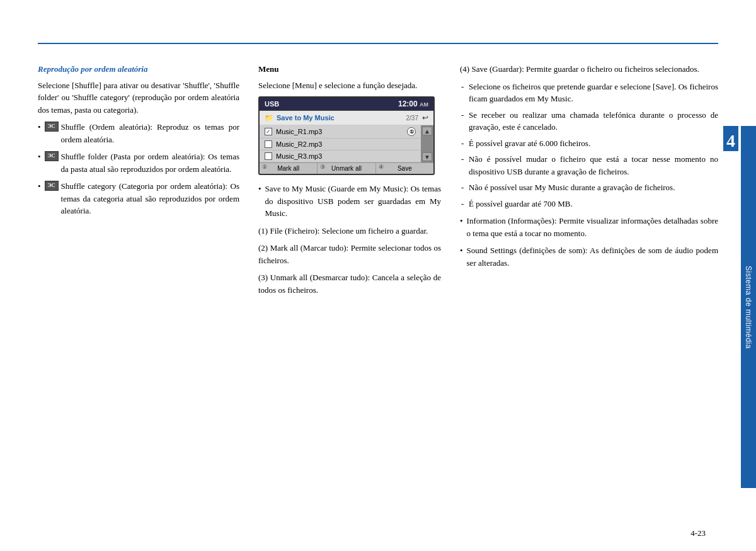 Image resolution: width=756 pixels, height=551 pixels. I want to click on numbered-item-1: (1) File (Ficheiro): Selecione um fichei…, so click(350, 231).